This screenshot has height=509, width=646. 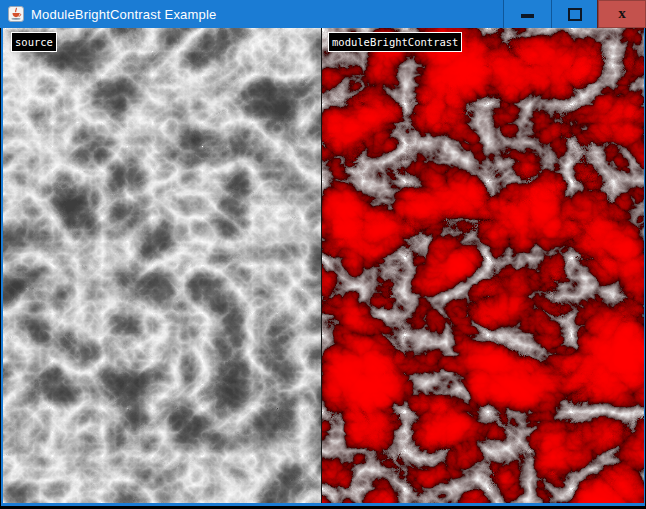 What do you see at coordinates (16, 14) in the screenshot?
I see `java-coffee-cup-icon` at bounding box center [16, 14].